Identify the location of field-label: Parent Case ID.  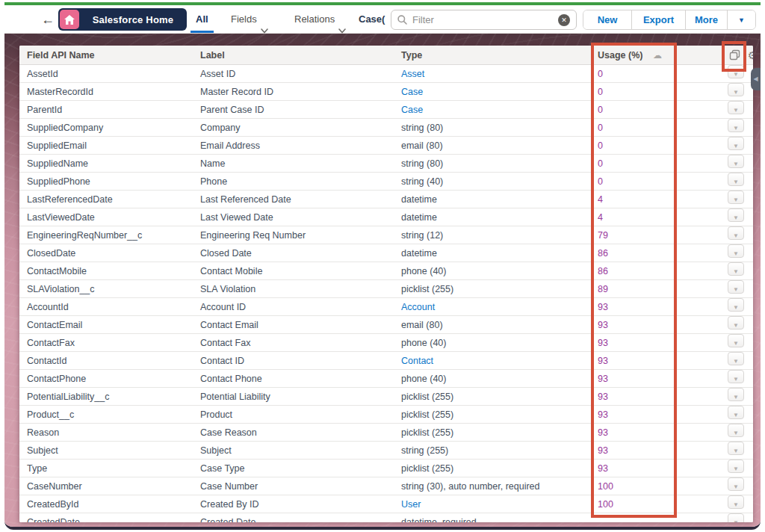
(232, 110).